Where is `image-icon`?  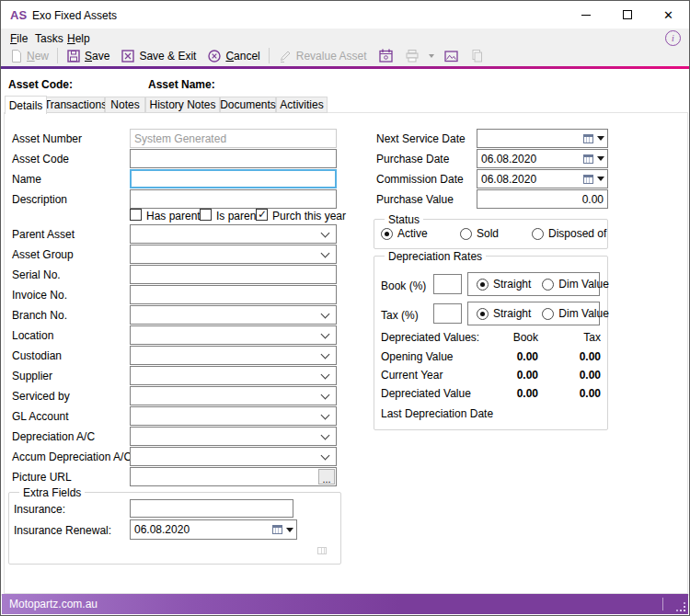 image-icon is located at coordinates (451, 56).